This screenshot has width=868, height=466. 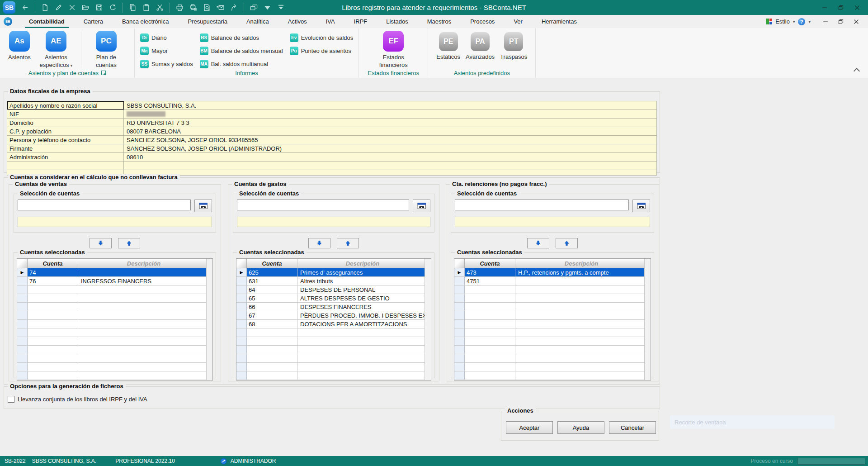 I want to click on ribbon-button-balance-de-saldos-mensual: BMBalance de saldos mensual, so click(x=241, y=51).